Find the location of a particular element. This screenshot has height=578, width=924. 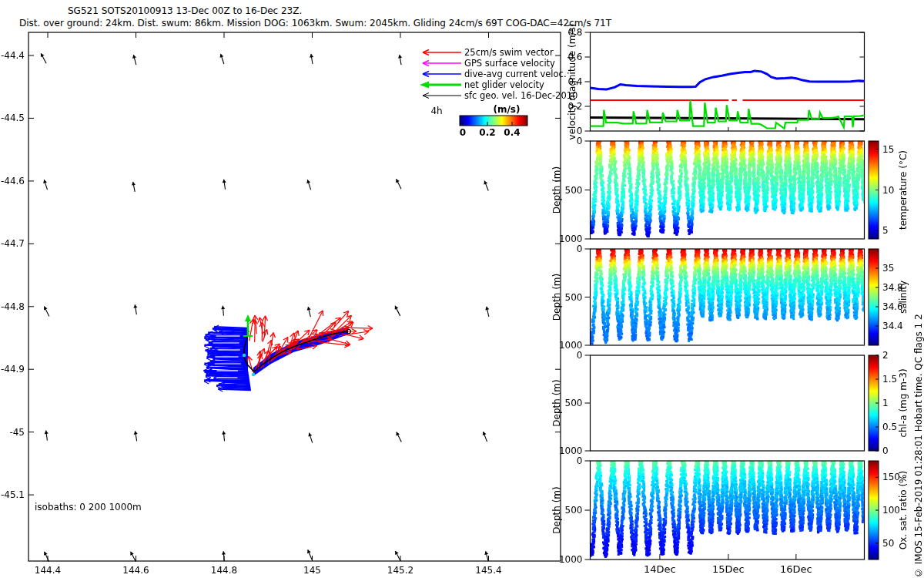

chla-axes-box is located at coordinates (728, 403).